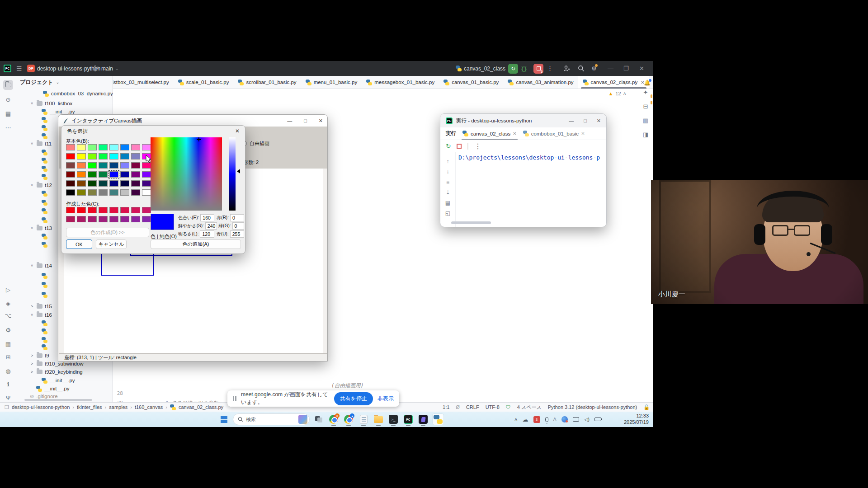 This screenshot has width=868, height=488. What do you see at coordinates (524, 121) in the screenshot?
I see `run-title-bar: PC 実行 - desktop-ui-lessons-python — □ ✕` at bounding box center [524, 121].